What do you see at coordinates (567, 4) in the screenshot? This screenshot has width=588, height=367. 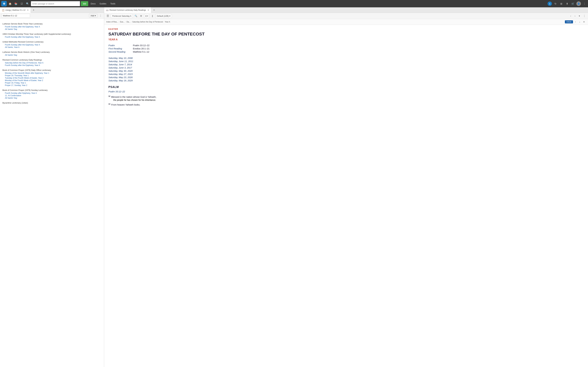 I see `export-icon: ⬆` at bounding box center [567, 4].